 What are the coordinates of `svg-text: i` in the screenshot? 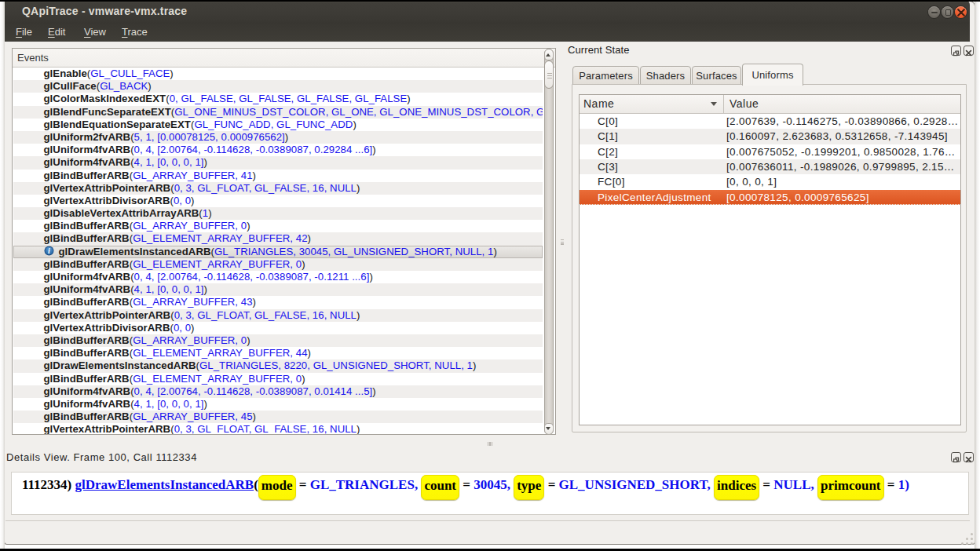 It's located at (49, 251).